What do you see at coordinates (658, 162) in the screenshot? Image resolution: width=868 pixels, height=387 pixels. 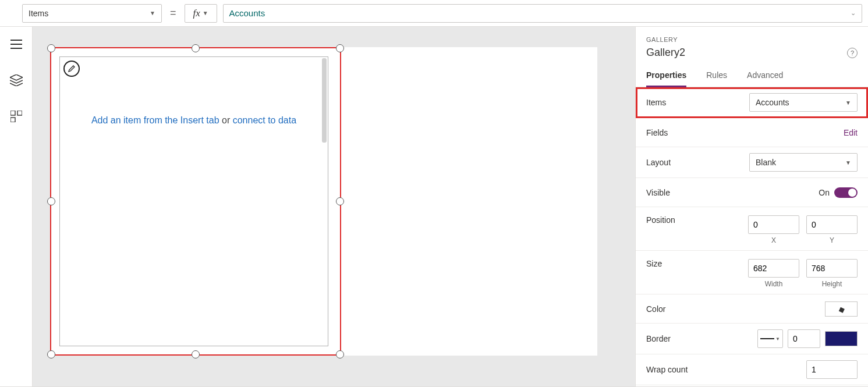 I see `prop-layout-label: Layout` at bounding box center [658, 162].